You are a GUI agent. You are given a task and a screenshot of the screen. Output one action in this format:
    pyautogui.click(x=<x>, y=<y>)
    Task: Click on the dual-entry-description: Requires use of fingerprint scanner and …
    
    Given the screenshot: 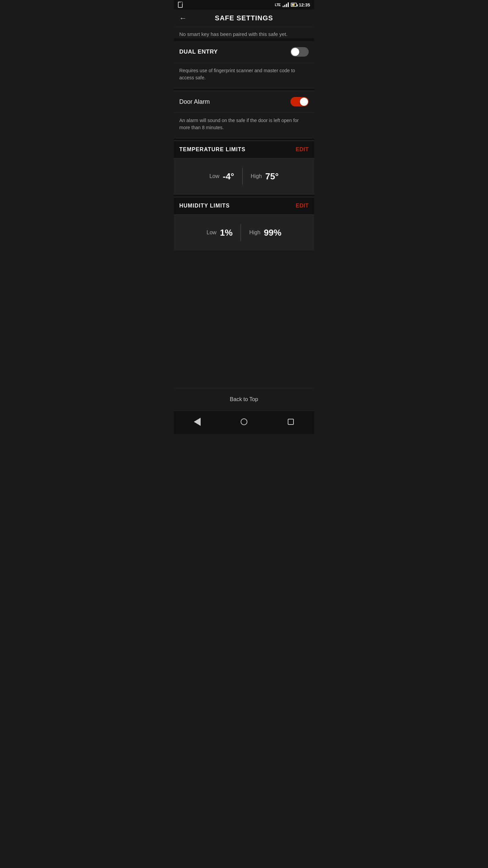 What is the action you would take?
    pyautogui.click(x=244, y=76)
    